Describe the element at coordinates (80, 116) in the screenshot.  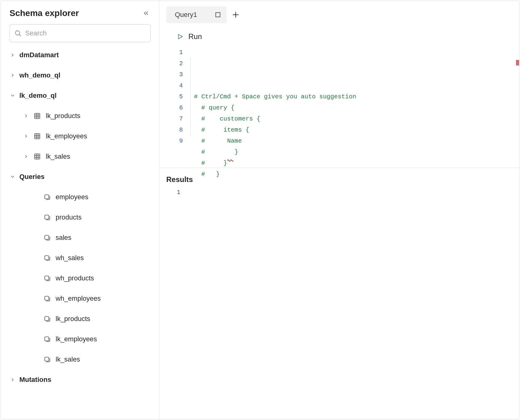
I see `tree-node-lk_products: lk_products` at that location.